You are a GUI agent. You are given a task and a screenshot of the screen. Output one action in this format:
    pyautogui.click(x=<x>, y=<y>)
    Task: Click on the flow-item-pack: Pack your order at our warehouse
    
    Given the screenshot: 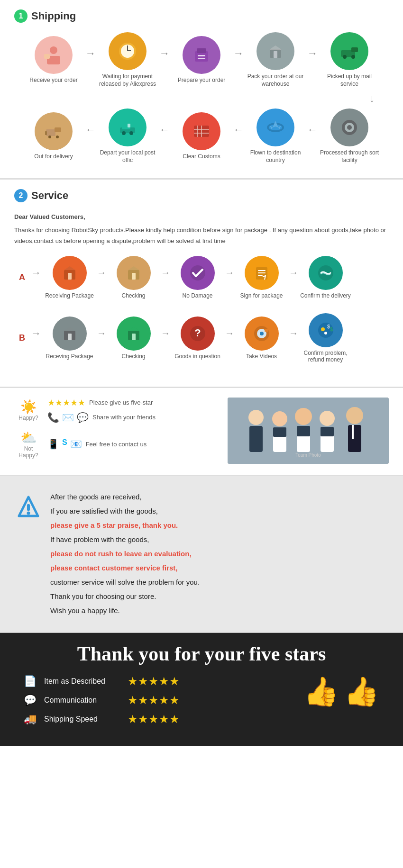 What is the action you would take?
    pyautogui.click(x=275, y=60)
    